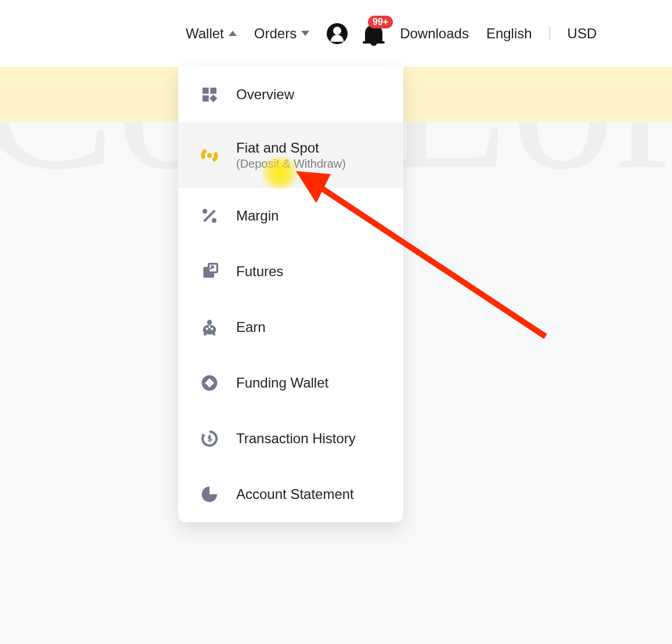  Describe the element at coordinates (381, 22) in the screenshot. I see `notification-badge: 99+` at that location.